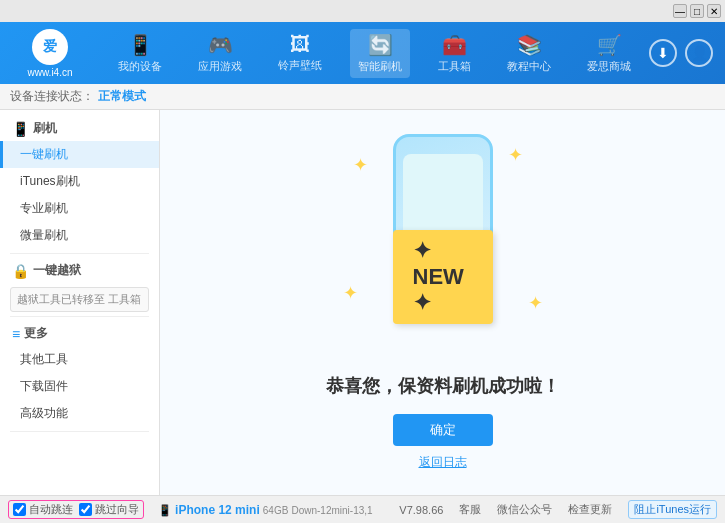 The image size is (725, 523). What do you see at coordinates (80, 360) in the screenshot?
I see `sidebar-item-other-tools: 其他工具` at bounding box center [80, 360].